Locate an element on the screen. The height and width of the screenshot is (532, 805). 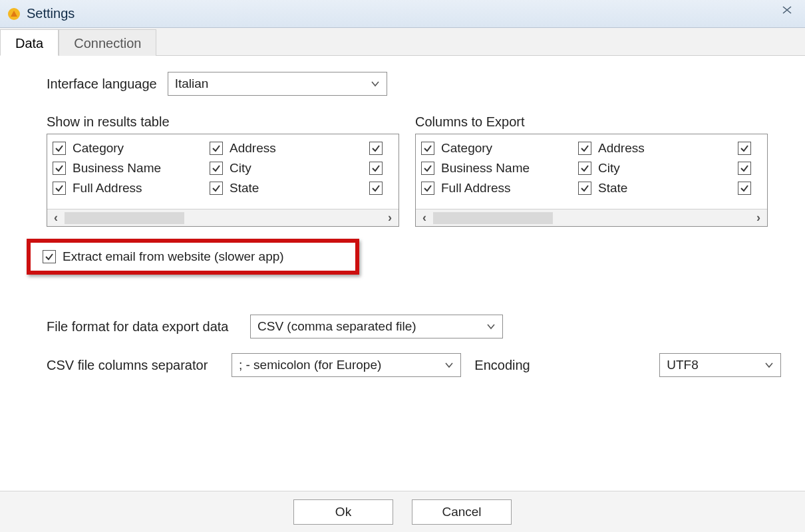
interface-language-value: Italian is located at coordinates (192, 84).